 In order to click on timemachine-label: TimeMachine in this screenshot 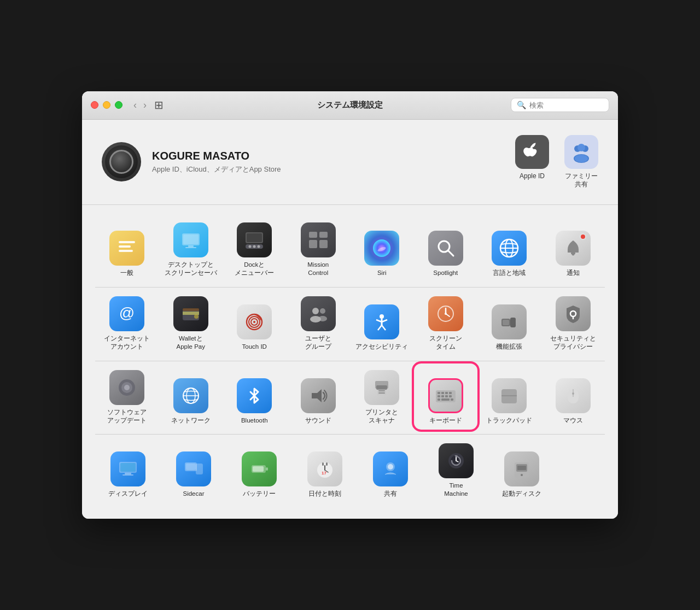, I will do `click(456, 490)`.